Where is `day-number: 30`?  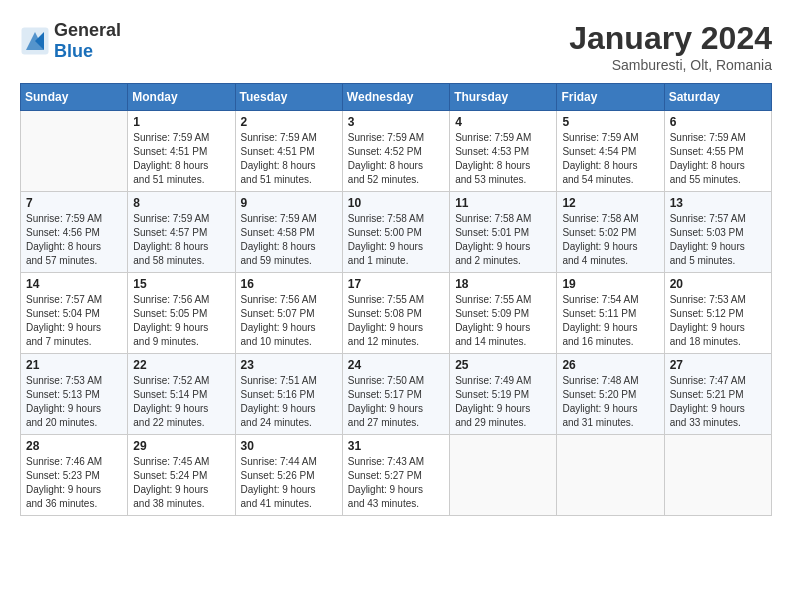
day-number: 30 is located at coordinates (289, 446).